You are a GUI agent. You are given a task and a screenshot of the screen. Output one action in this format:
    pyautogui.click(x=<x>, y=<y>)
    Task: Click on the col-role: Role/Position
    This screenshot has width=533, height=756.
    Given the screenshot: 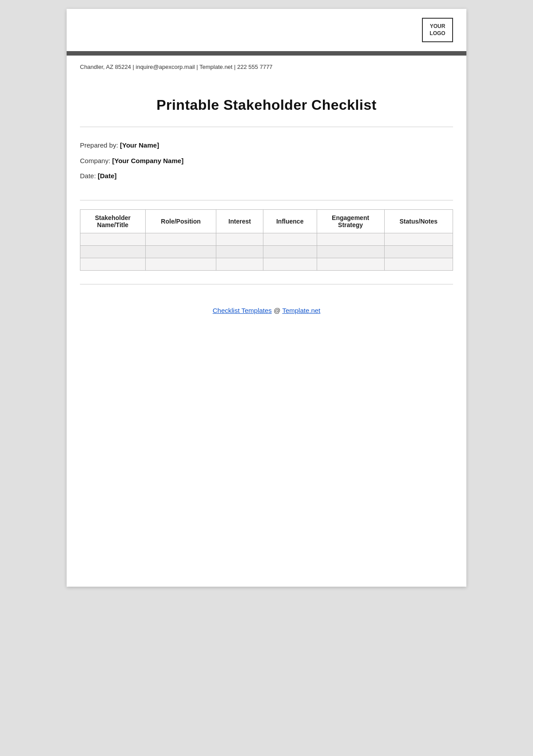 What is the action you would take?
    pyautogui.click(x=181, y=221)
    